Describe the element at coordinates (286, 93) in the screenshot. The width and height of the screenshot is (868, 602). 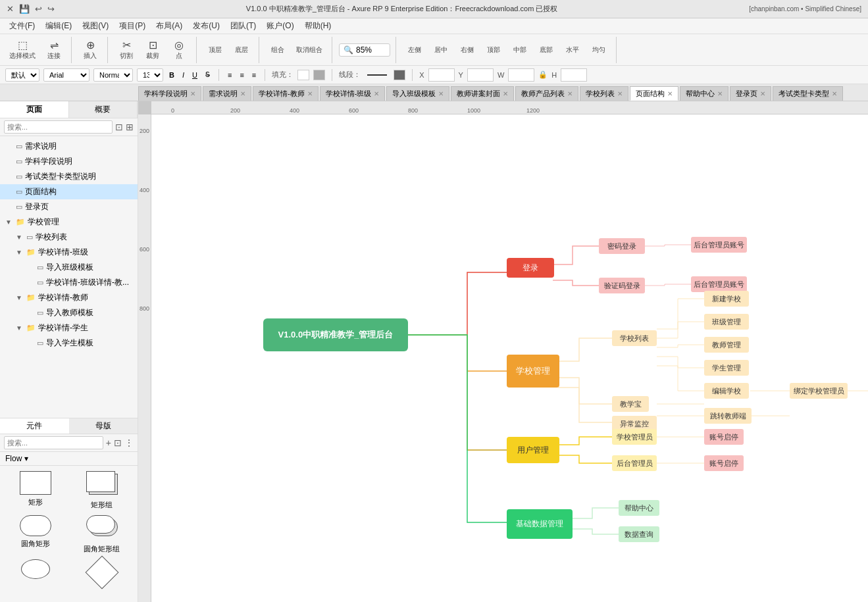
I see `tab-xuexiao-teacher: 学校详情-教师 ✕` at that location.